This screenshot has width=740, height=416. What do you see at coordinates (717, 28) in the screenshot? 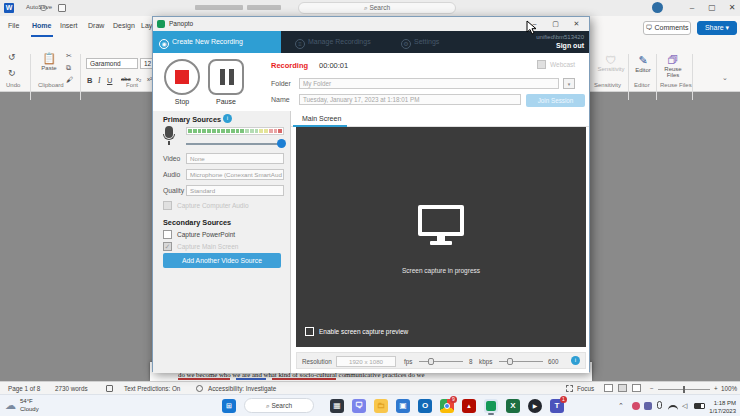
I see `share-button: Share ▾` at bounding box center [717, 28].